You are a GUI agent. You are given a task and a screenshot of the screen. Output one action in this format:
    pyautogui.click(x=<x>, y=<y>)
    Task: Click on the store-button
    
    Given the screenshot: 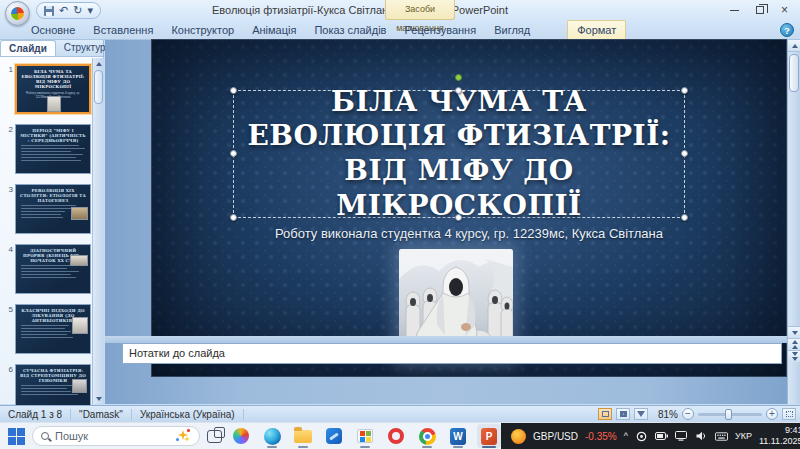 What is the action you would take?
    pyautogui.click(x=365, y=436)
    